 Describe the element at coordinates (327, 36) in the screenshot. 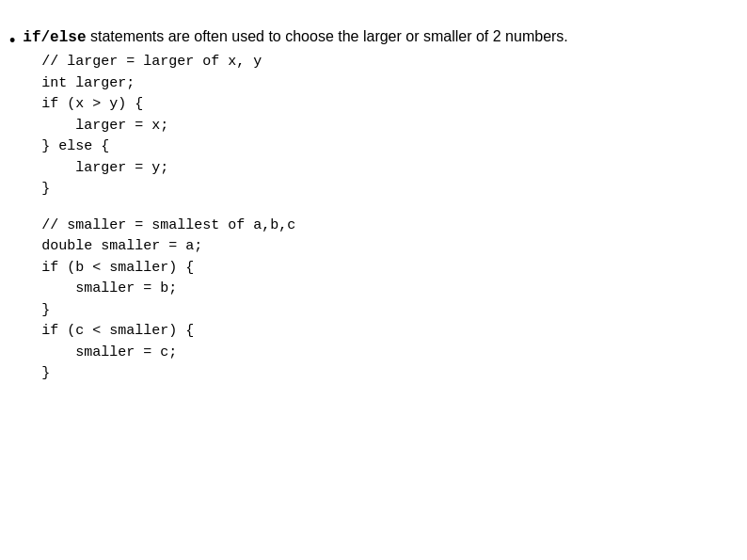

I see `intro-suffix: statements are often used to choose the …` at that location.